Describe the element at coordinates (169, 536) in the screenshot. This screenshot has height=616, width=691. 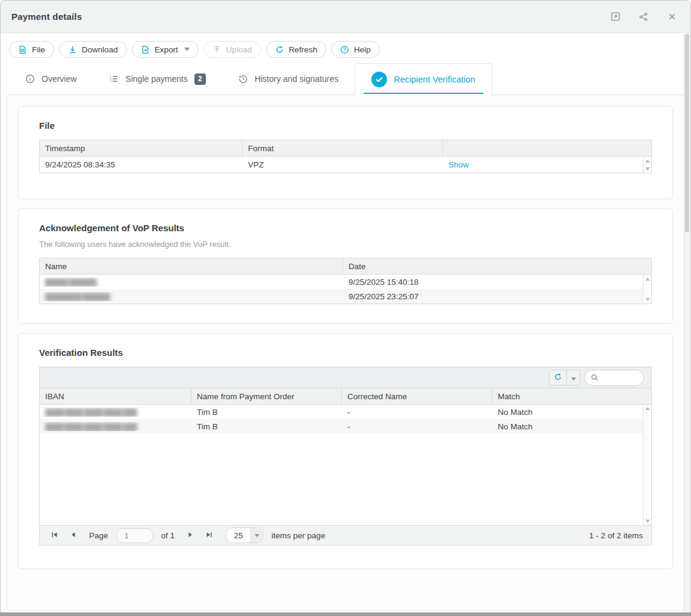
I see `page-of-label: of 1` at that location.